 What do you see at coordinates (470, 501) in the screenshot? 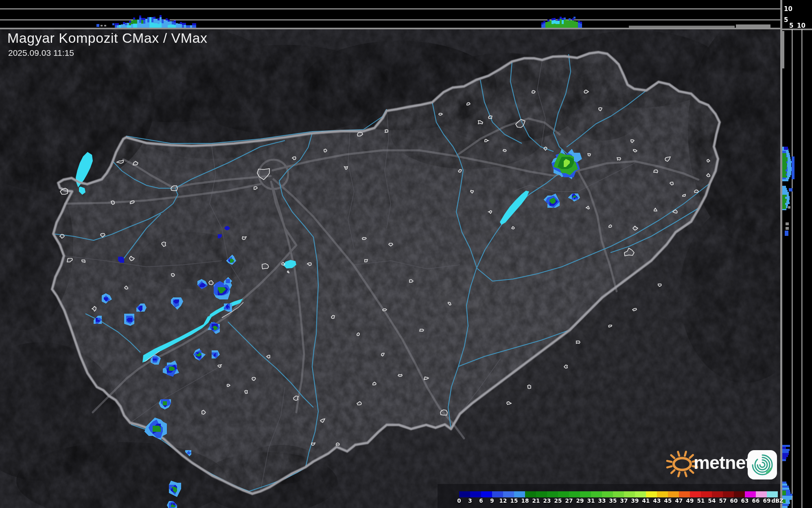
I see `legend-tick-label: 3` at bounding box center [470, 501].